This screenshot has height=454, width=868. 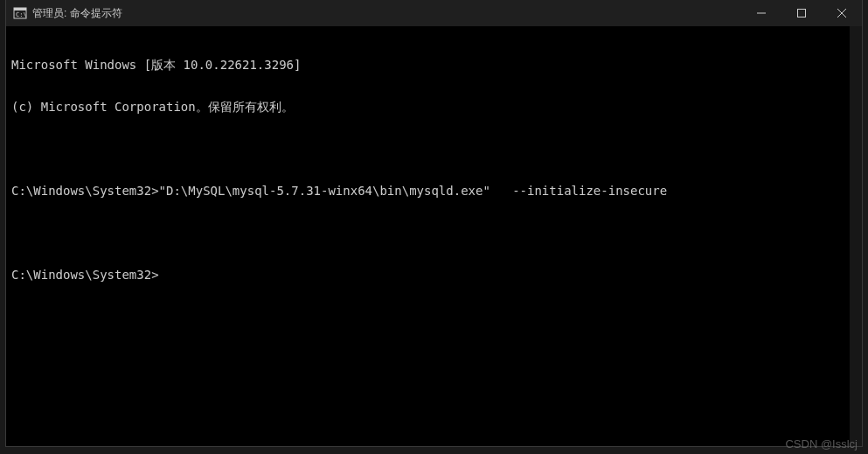 I want to click on titlebar: C:\ 管理员: 命令提示符, so click(x=434, y=13).